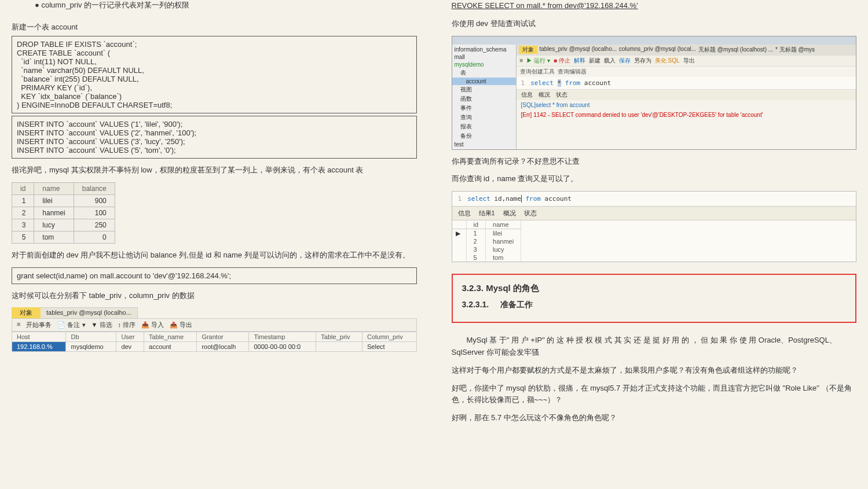 This screenshot has width=868, height=489. What do you see at coordinates (94, 237) in the screenshot?
I see `cell: 0` at bounding box center [94, 237].